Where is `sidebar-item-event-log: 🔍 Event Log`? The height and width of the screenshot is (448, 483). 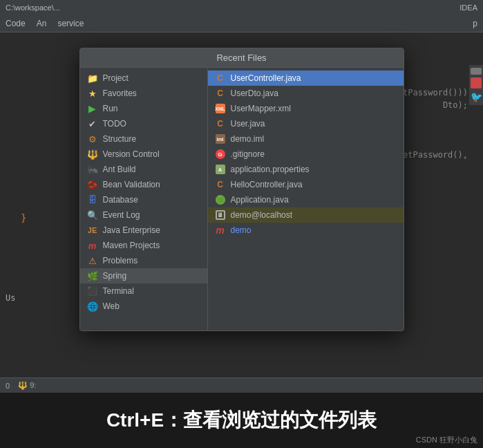 sidebar-item-event-log: 🔍 Event Log is located at coordinates (144, 215).